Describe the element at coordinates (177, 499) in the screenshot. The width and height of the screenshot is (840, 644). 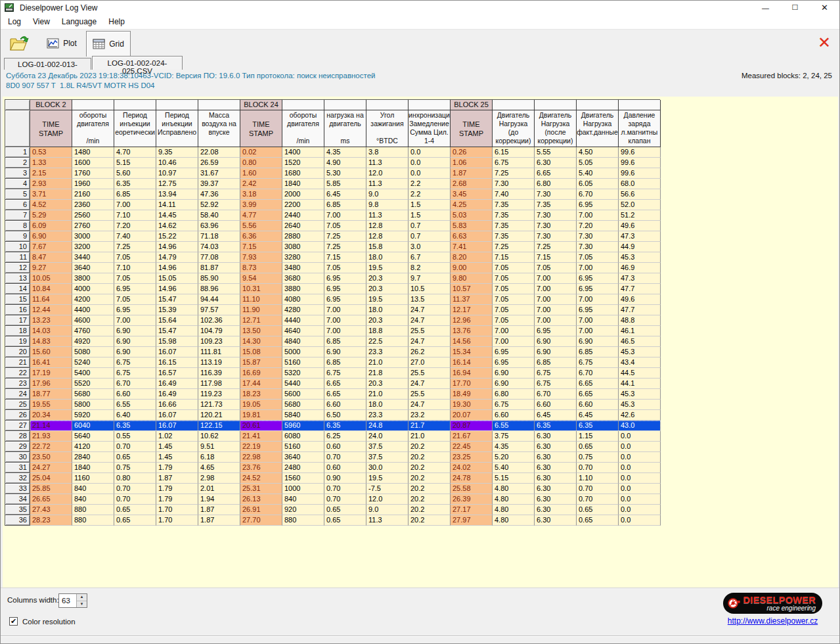
I see `grid-cell: 1.79` at that location.